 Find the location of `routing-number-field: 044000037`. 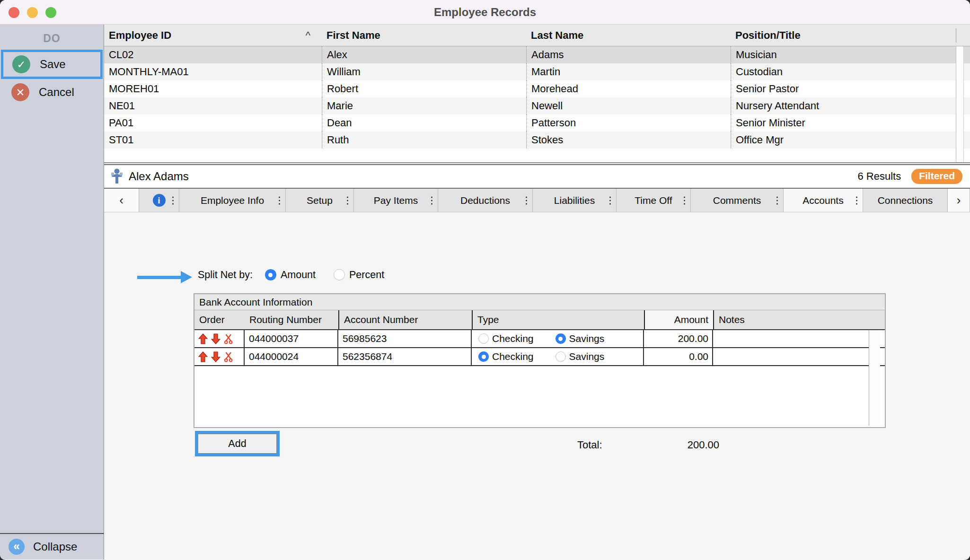

routing-number-field: 044000037 is located at coordinates (291, 339).